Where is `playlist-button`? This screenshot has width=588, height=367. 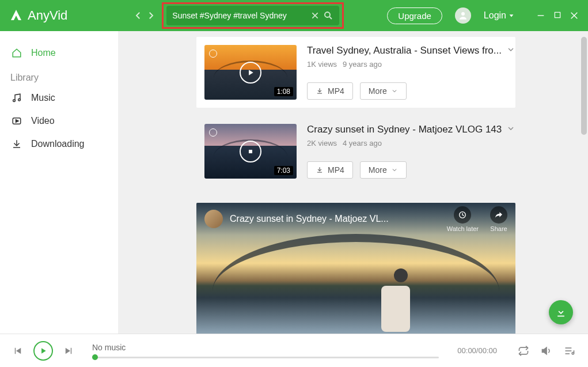 playlist-button is located at coordinates (570, 351).